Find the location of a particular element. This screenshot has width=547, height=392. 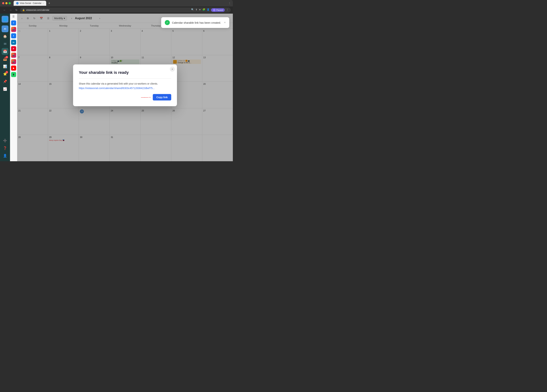

social-ig-2: 📷 is located at coordinates (14, 55).